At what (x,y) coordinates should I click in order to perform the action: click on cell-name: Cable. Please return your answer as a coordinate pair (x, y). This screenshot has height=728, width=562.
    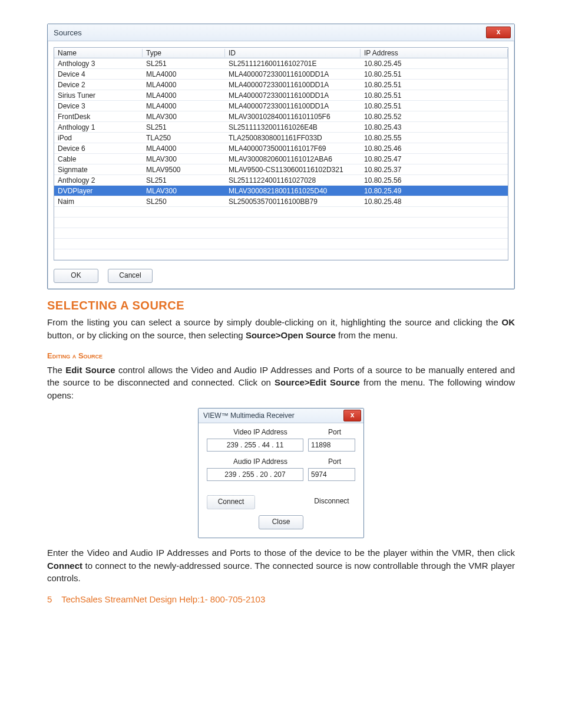
    Looking at the image, I should click on (98, 159).